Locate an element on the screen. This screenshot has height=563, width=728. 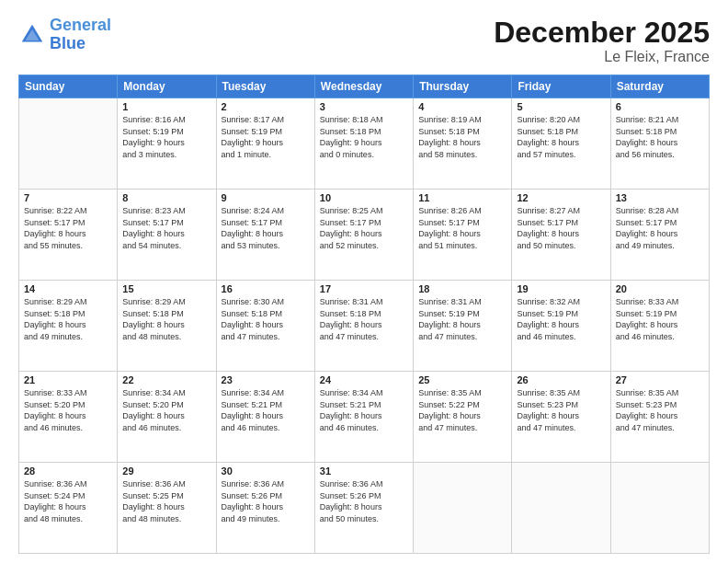
day-number: 9 is located at coordinates (266, 198).